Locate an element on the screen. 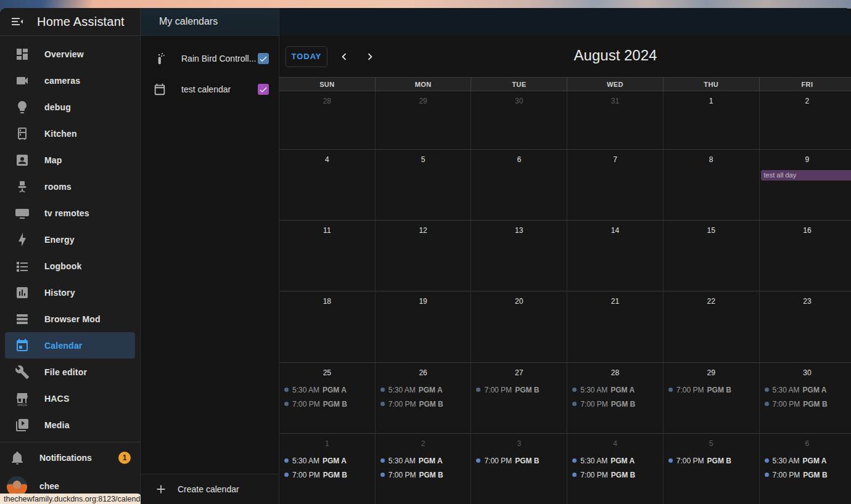  day-cell-14: 14 is located at coordinates (615, 256).